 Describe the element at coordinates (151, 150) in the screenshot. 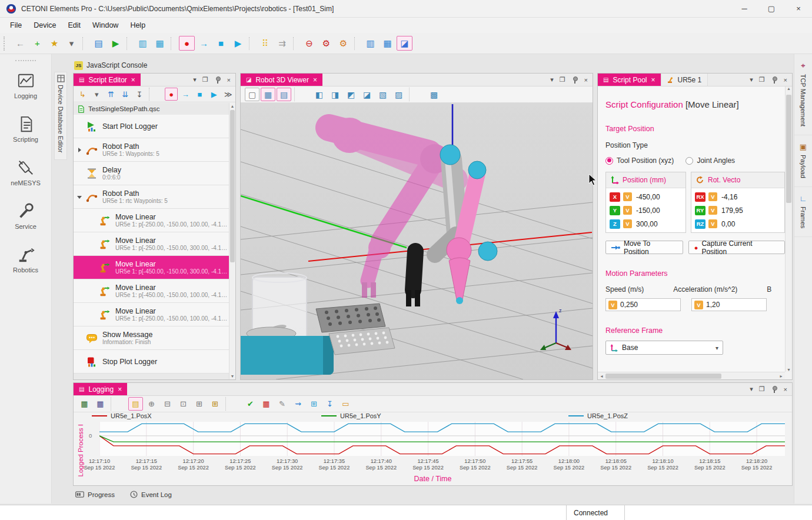

I see `script-step-row: Robot Path UR5e 1: Waypoints: 5` at that location.